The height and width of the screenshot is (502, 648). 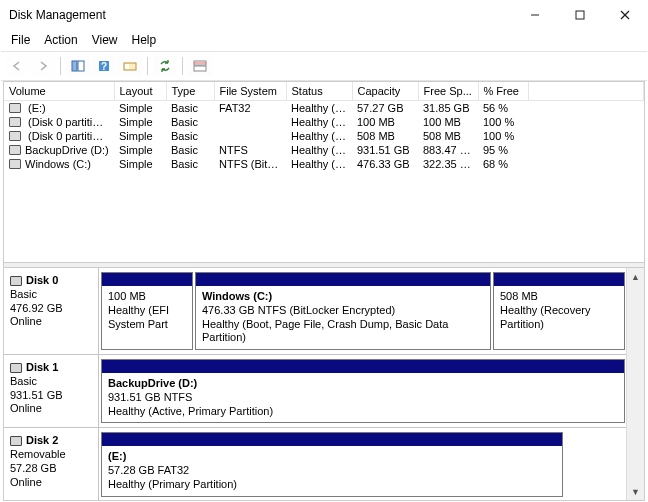 I want to click on disk-row: Disk 2Removable57.28 GBOnline (E:)57.28 …, so click(x=316, y=464).